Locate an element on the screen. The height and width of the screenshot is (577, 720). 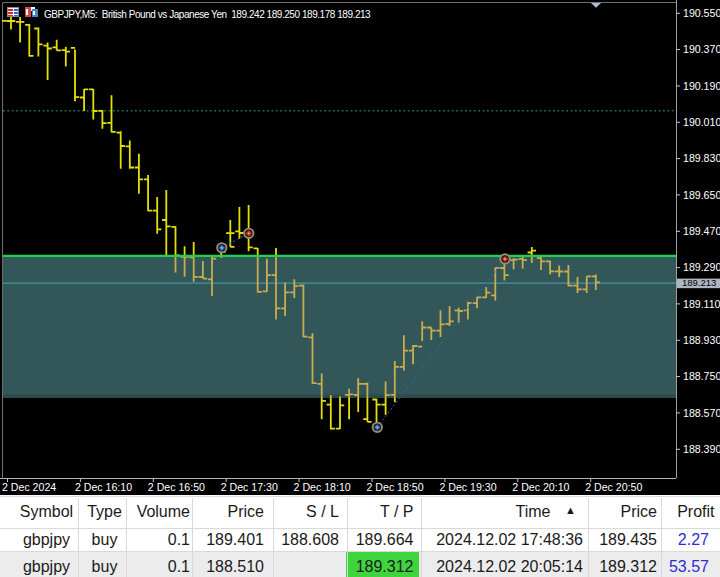
svg-text: 188.750 is located at coordinates (702, 376).